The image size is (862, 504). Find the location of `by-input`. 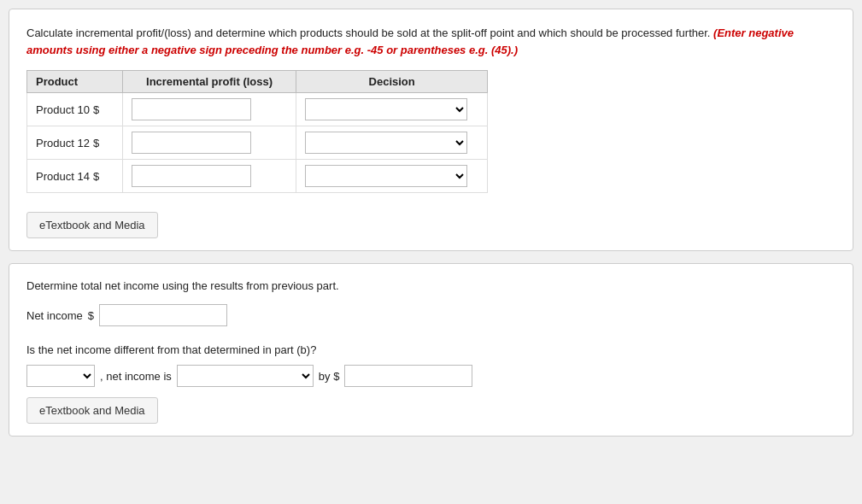

by-input is located at coordinates (408, 376).